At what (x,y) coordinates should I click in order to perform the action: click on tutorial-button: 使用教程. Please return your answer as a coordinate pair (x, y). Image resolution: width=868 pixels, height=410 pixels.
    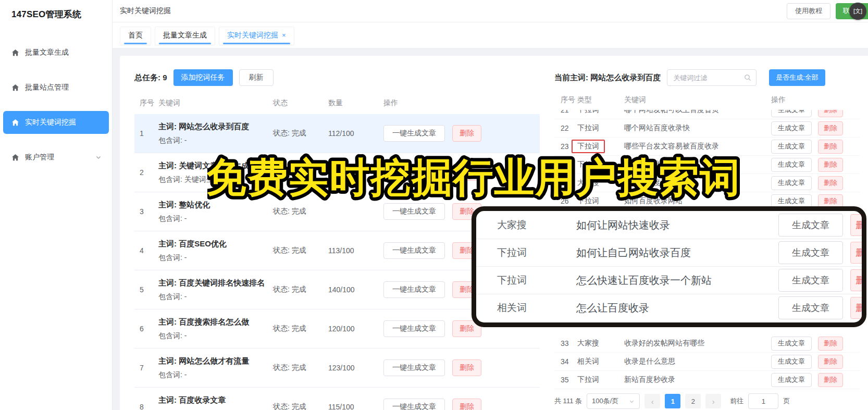
    Looking at the image, I should click on (809, 11).